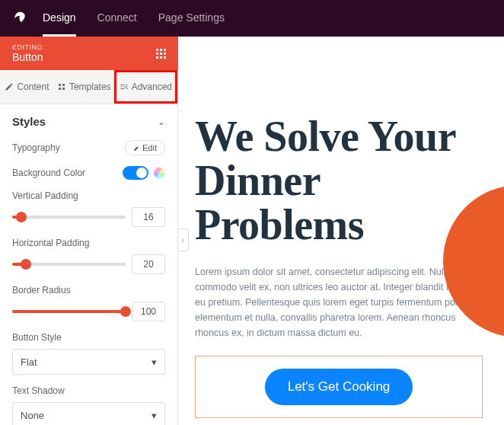  What do you see at coordinates (88, 209) in the screenshot?
I see `vertical-padding-group: Vertical Padding` at bounding box center [88, 209].